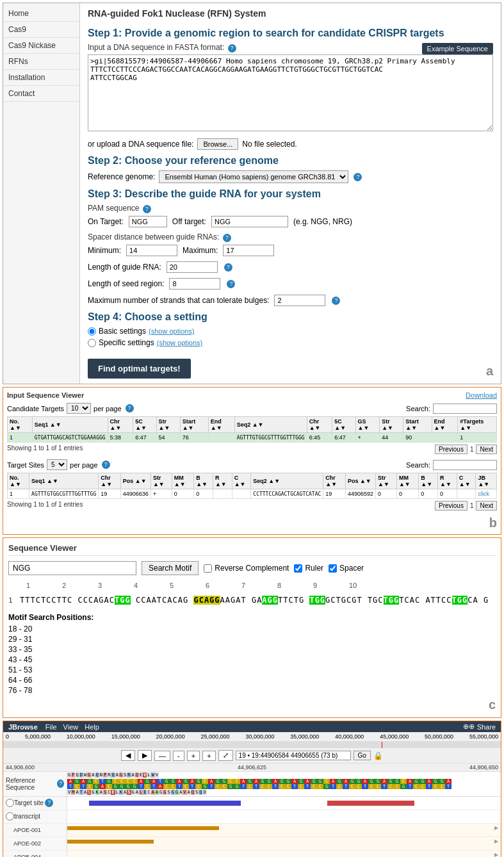 This screenshot has height=857, width=504. What do you see at coordinates (300, 300) in the screenshot?
I see `bulge-input` at bounding box center [300, 300].